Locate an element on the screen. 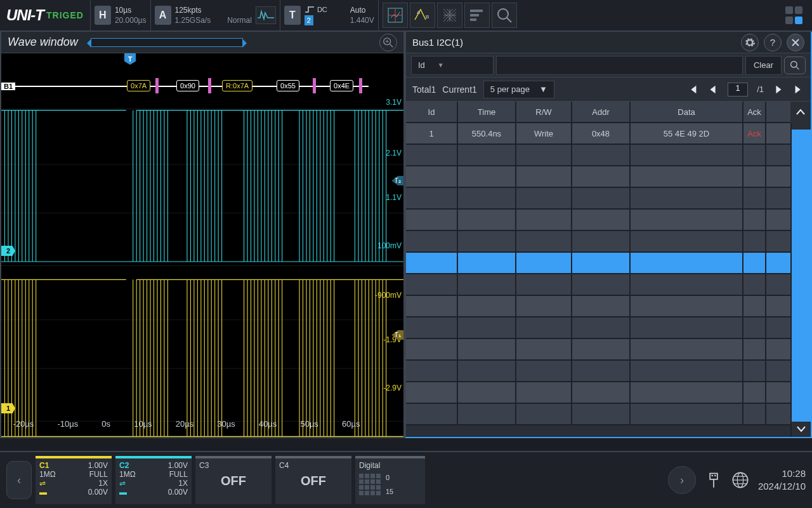  first-page-button is located at coordinates (693, 90).